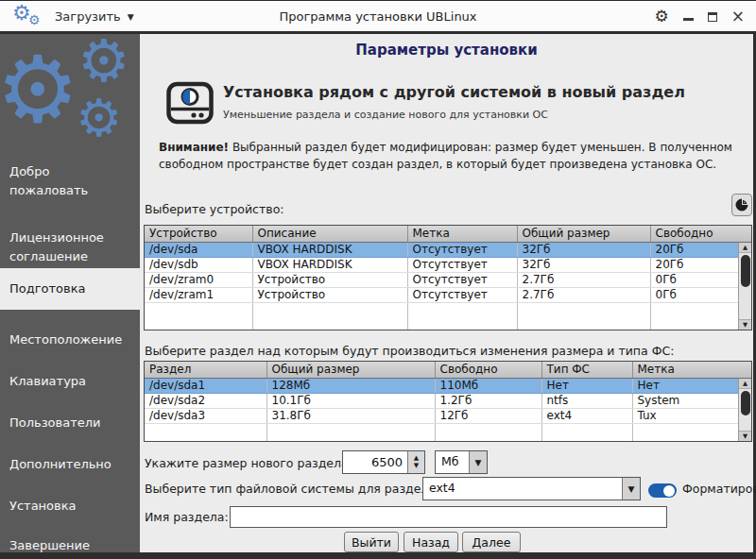  I want to click on table-row: /dev/zram1УстройствоОтсутствует2.7Гб0Гб, so click(448, 295).